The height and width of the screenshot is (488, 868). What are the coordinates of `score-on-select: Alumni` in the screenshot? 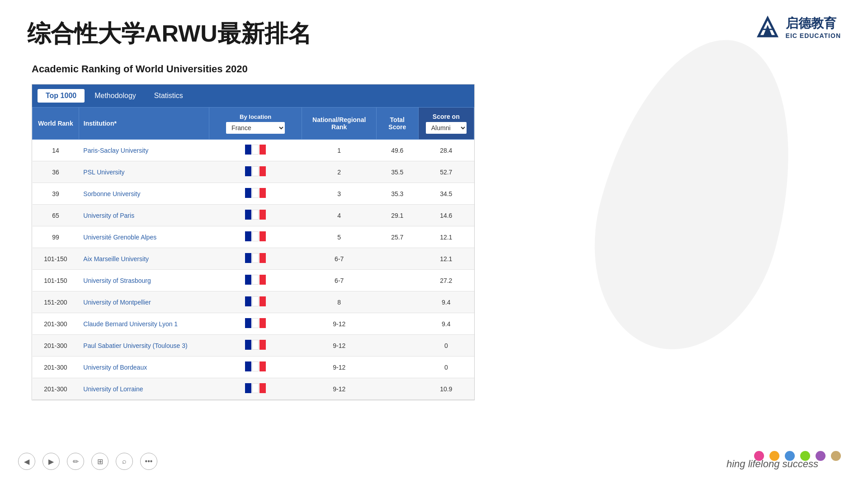 It's located at (446, 128).